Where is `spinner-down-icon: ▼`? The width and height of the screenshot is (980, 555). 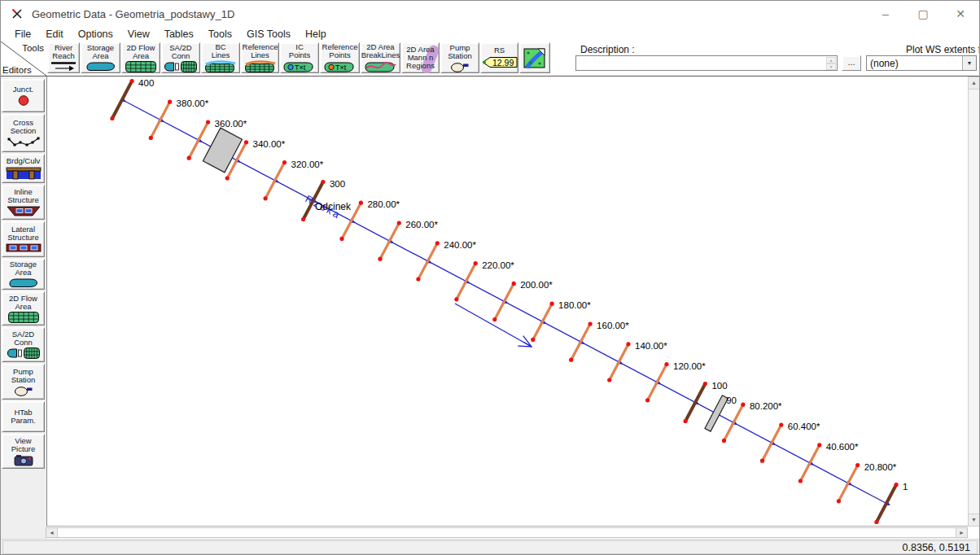 spinner-down-icon: ▼ is located at coordinates (831, 67).